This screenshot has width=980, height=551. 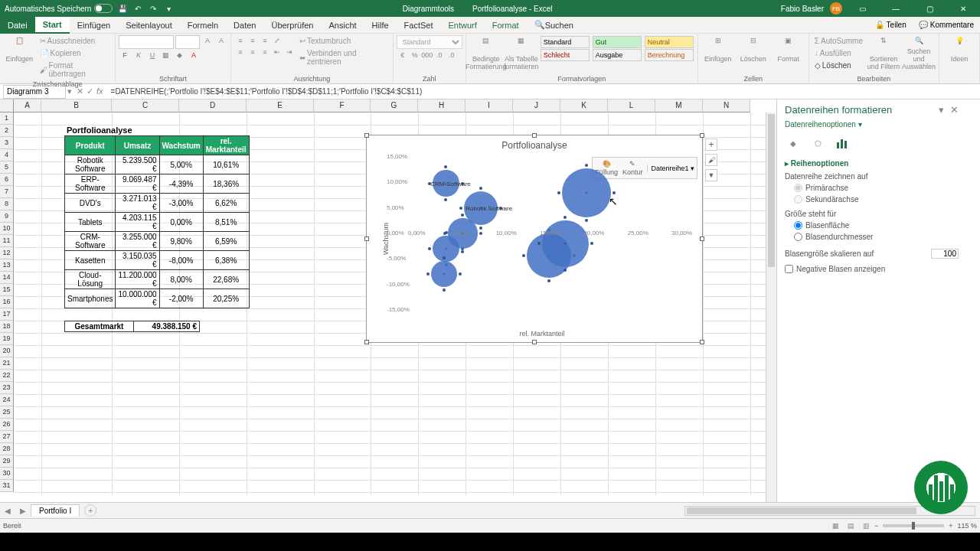 I want to click on align-bot-icon: ≡, so click(x=265, y=41).